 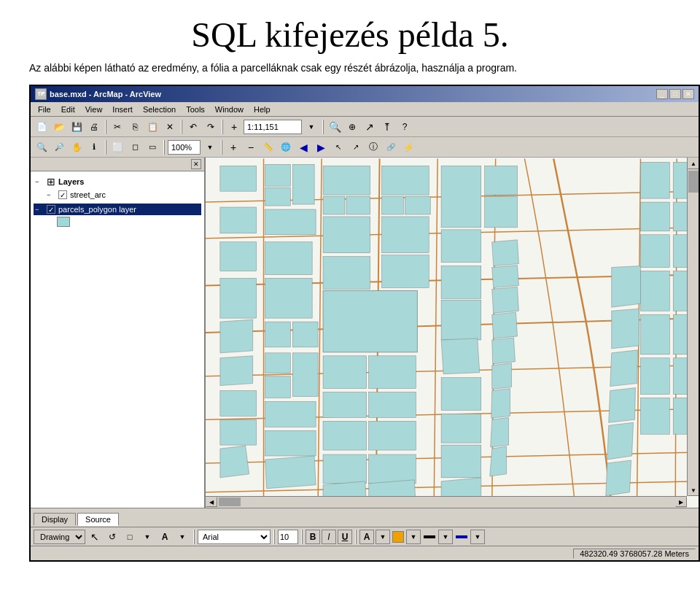 What do you see at coordinates (229, 109) in the screenshot?
I see `menu-window: Window` at bounding box center [229, 109].